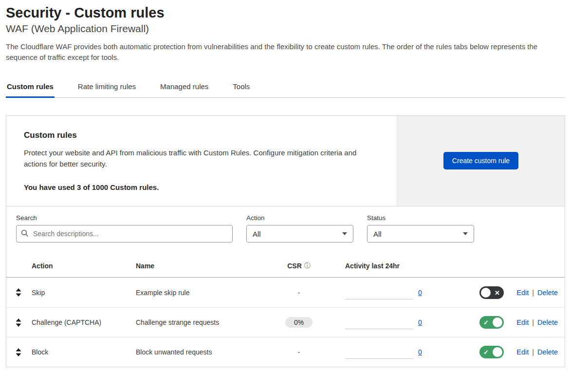  Describe the element at coordinates (285, 29) in the screenshot. I see `page-subtitle: WAF (Web Application Firewall)` at that location.